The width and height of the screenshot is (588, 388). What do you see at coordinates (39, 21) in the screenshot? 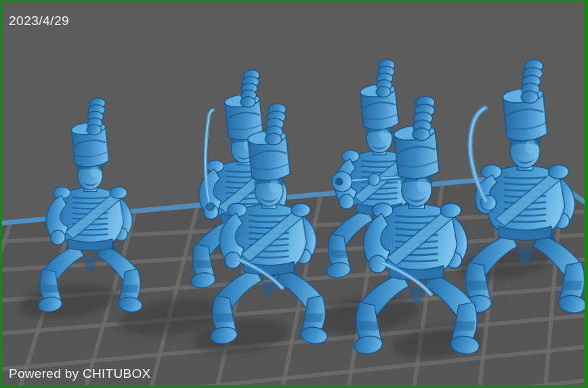
I see `date-label: 2023/4/29` at bounding box center [39, 21].